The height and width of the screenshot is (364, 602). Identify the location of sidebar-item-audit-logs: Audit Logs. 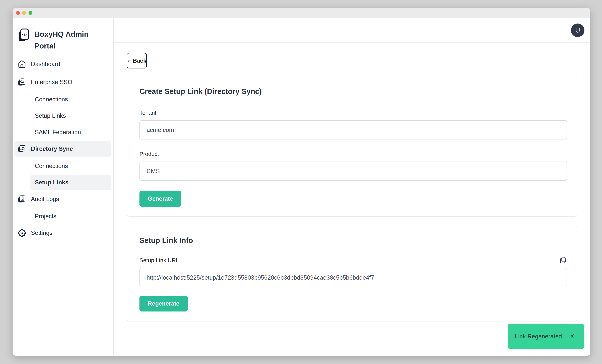
(63, 199).